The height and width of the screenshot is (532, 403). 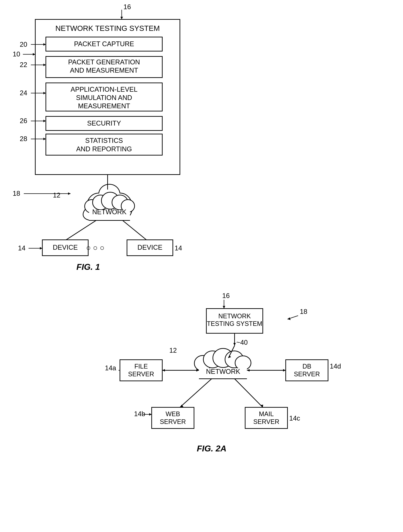 I want to click on dots-fig1: ○ ○ ○, so click(x=95, y=248).